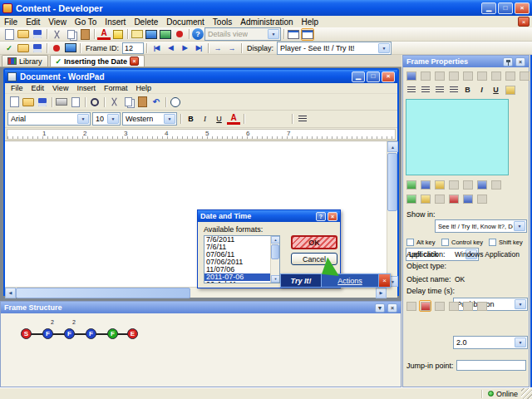  Describe the element at coordinates (308, 35) in the screenshot. I see `window-view-active-icon` at that location.